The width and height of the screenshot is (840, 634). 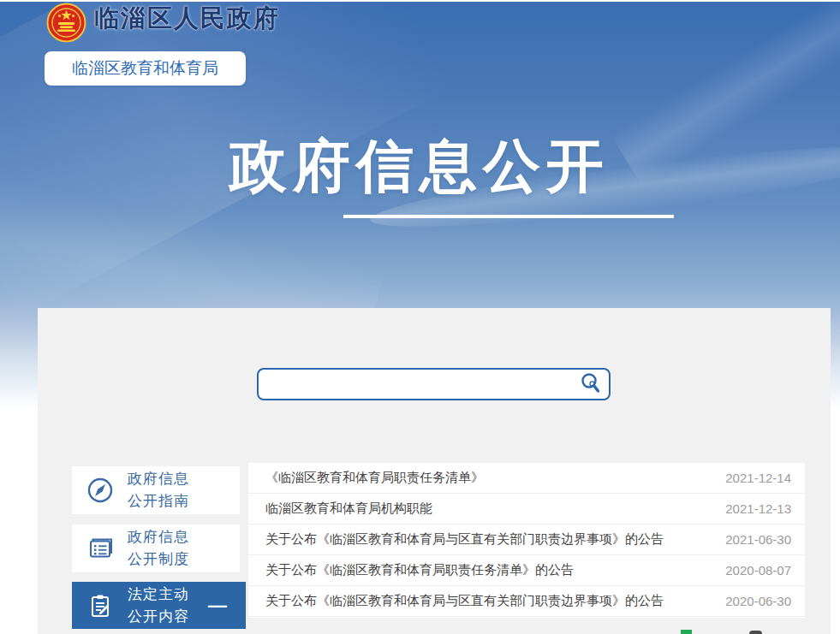 What do you see at coordinates (527, 509) in the screenshot?
I see `list-item: 临淄区教育和体育局机构职能 2021-12-13` at bounding box center [527, 509].